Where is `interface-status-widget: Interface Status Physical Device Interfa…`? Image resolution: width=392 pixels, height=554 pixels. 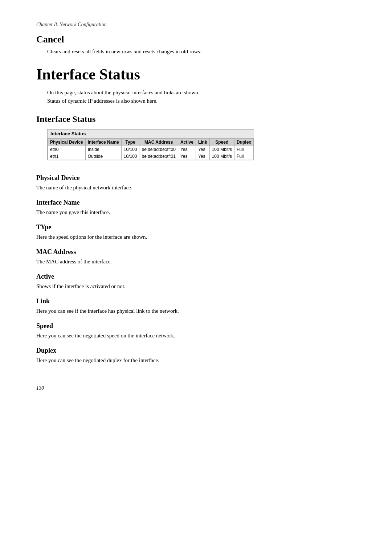 interface-status-widget: Interface Status Physical Device Interfa… is located at coordinates (151, 145).